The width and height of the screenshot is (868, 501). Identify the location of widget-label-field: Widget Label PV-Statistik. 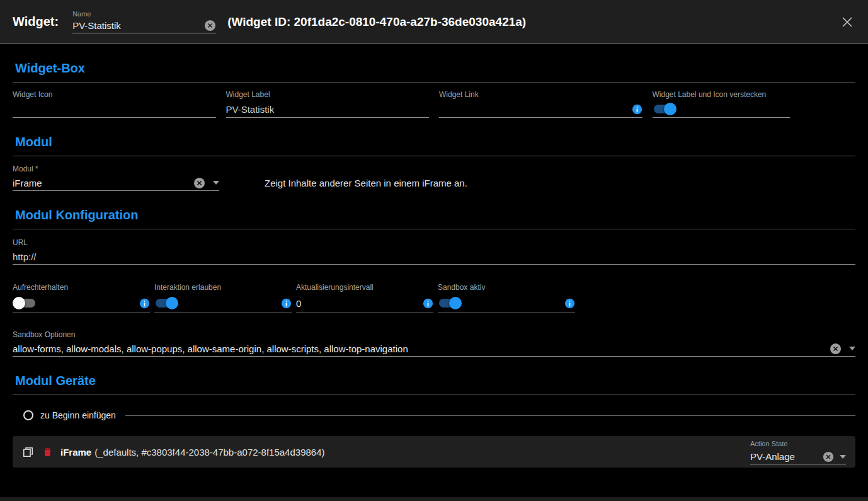
(328, 105).